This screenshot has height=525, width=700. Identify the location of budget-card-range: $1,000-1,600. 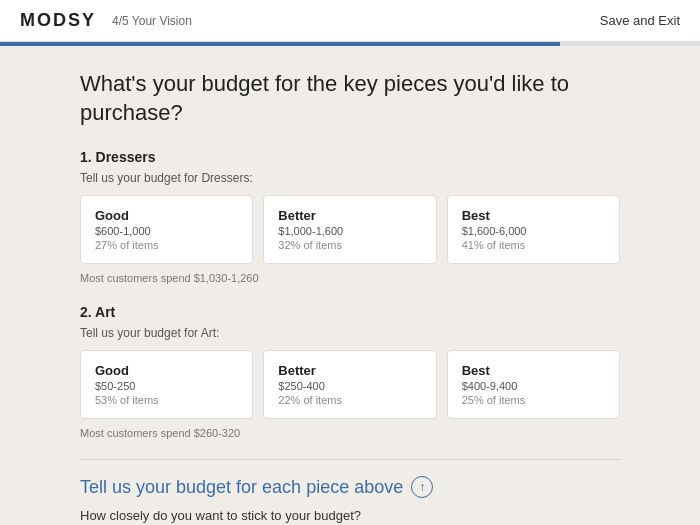
(350, 231).